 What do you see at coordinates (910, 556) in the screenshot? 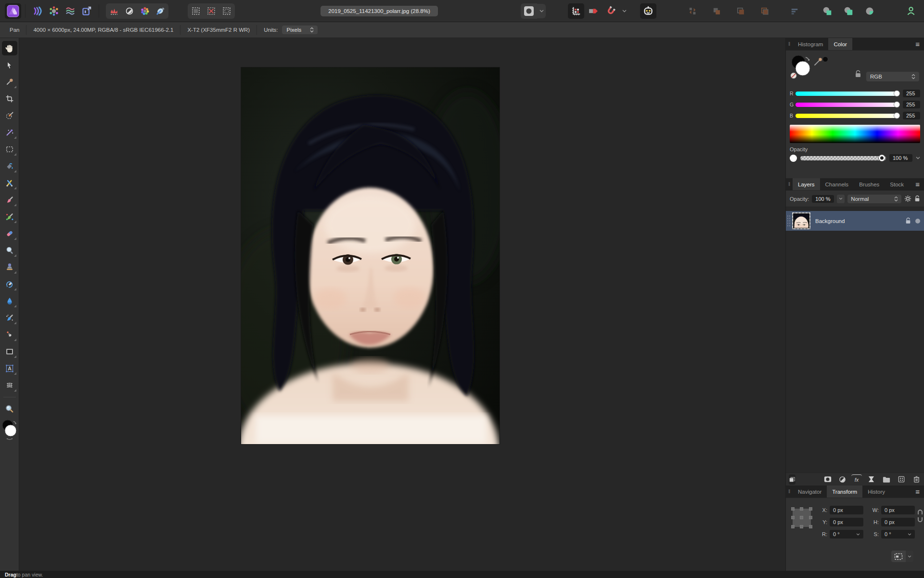
I see `transform-options-icon` at bounding box center [910, 556].